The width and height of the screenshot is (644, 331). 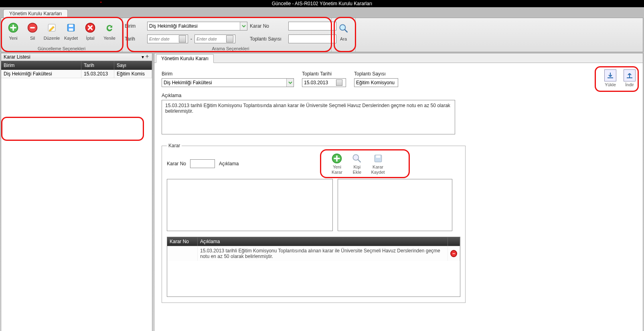 What do you see at coordinates (308, 117) in the screenshot?
I see `aciklama-textarea: 15.03.2013 tarihli Eğitim Komisyonu Topl…` at bounding box center [308, 117].